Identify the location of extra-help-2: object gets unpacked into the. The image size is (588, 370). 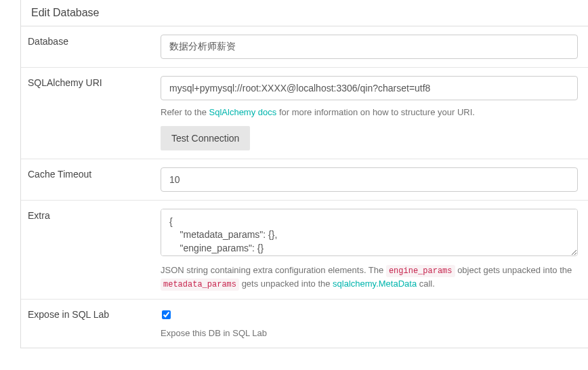
(513, 270).